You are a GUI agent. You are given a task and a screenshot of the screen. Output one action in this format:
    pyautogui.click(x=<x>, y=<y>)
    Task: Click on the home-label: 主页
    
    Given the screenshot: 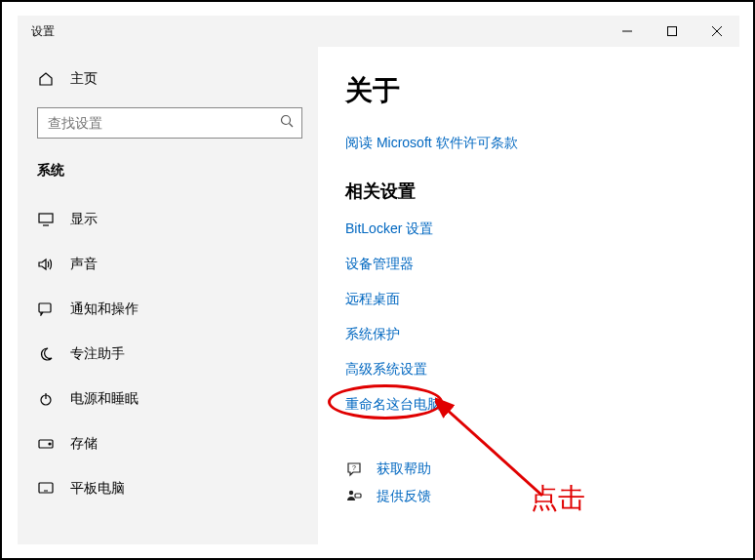 What is the action you would take?
    pyautogui.click(x=84, y=79)
    